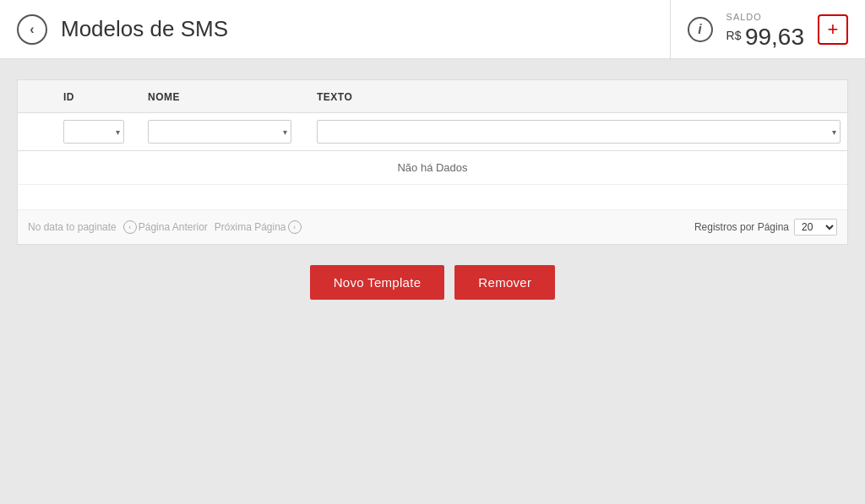 This screenshot has width=865, height=504. What do you see at coordinates (505, 282) in the screenshot?
I see `remover-button: Remover` at bounding box center [505, 282].